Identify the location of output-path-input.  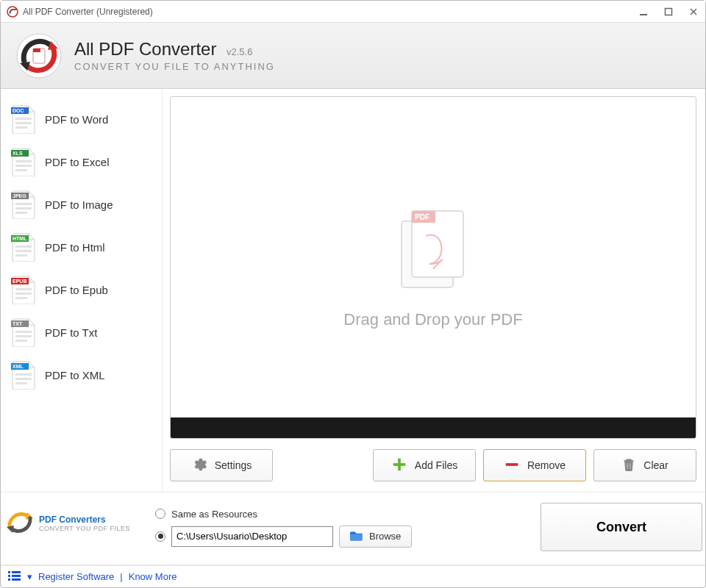
(252, 537).